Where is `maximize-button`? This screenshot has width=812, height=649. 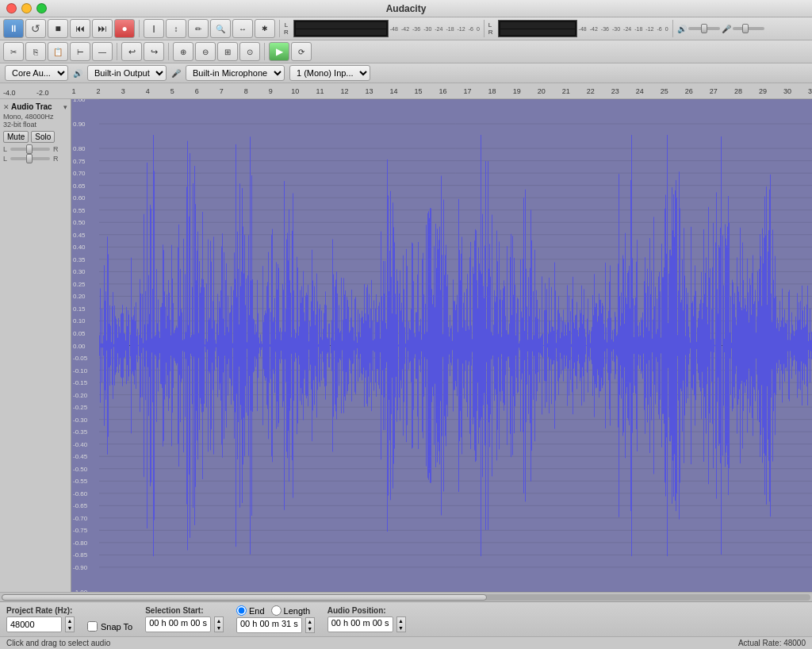
maximize-button is located at coordinates (41, 8).